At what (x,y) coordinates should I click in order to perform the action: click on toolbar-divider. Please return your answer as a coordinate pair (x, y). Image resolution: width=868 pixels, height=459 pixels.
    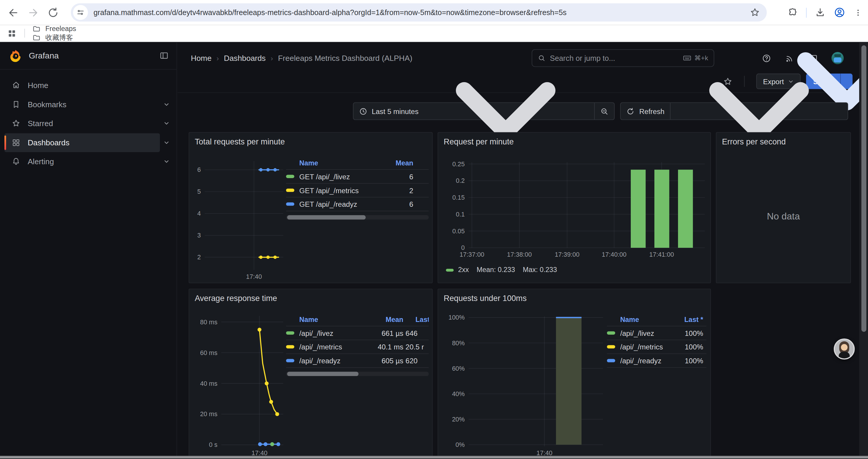
    Looking at the image, I should click on (806, 12).